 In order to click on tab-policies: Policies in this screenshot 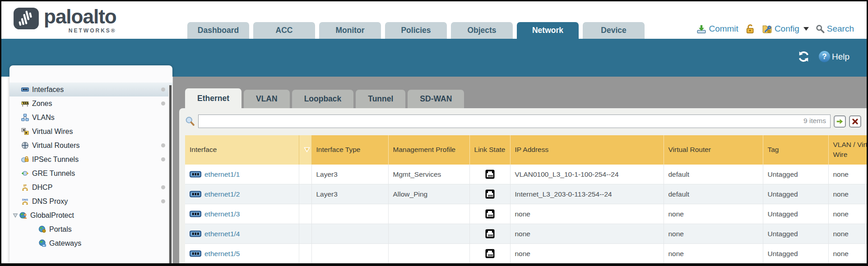, I will do `click(416, 31)`.